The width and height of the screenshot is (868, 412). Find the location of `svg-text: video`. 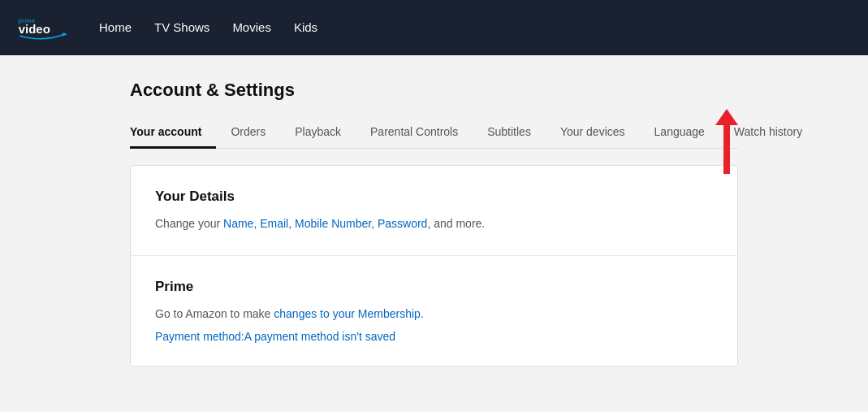

svg-text: video is located at coordinates (34, 29).